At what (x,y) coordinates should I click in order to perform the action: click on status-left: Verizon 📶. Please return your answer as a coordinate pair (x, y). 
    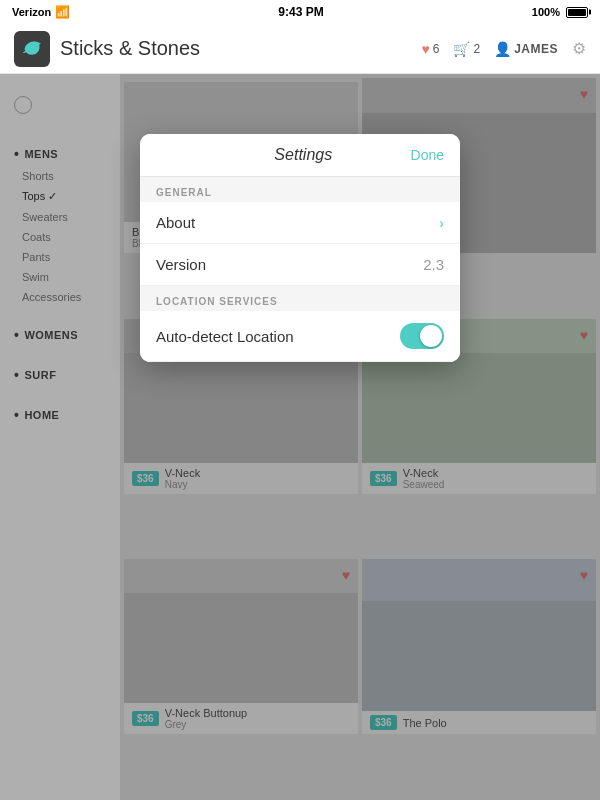
    Looking at the image, I should click on (41, 12).